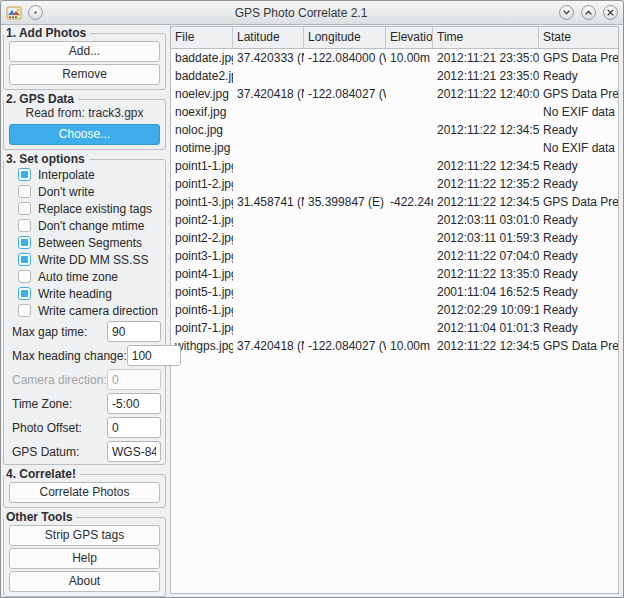  I want to click on field-label: Max gap time:, so click(58, 332).